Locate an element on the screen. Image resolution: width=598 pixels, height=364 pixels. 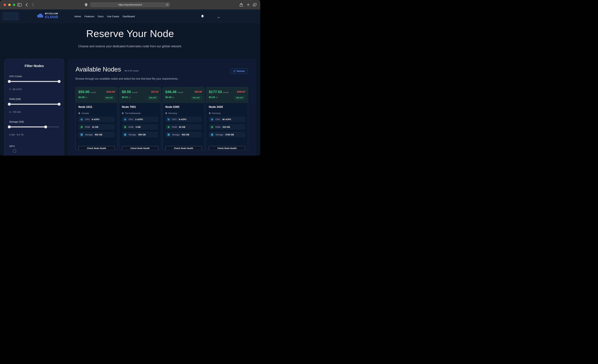
refresh-label: Refresh is located at coordinates (241, 71).